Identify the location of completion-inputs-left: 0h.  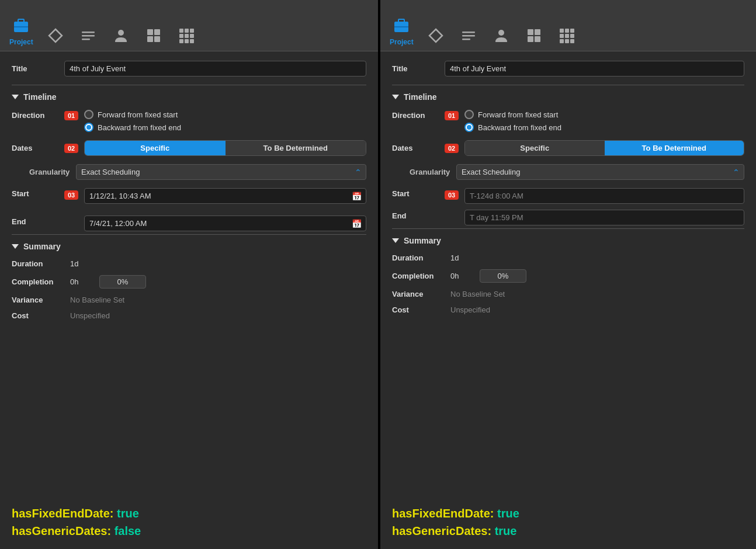
(219, 282).